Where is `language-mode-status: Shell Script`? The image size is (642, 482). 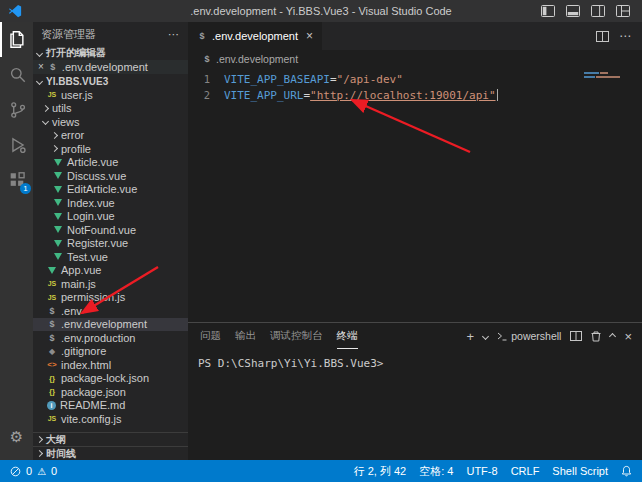
language-mode-status: Shell Script is located at coordinates (580, 471).